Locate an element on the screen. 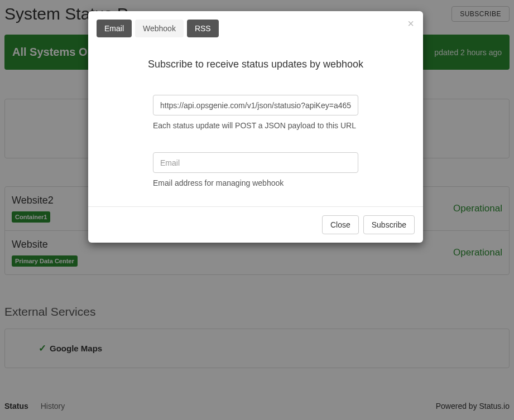 The width and height of the screenshot is (514, 420). close-icon: × is located at coordinates (411, 23).